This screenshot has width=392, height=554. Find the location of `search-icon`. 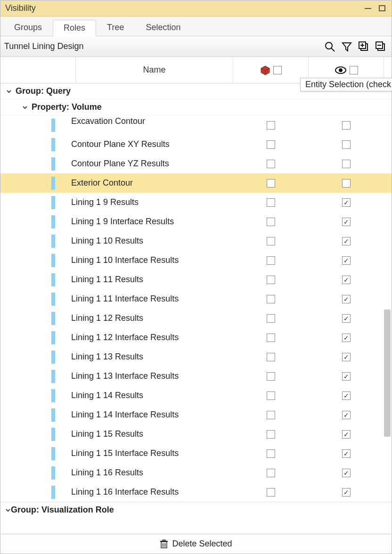

search-icon is located at coordinates (330, 47).